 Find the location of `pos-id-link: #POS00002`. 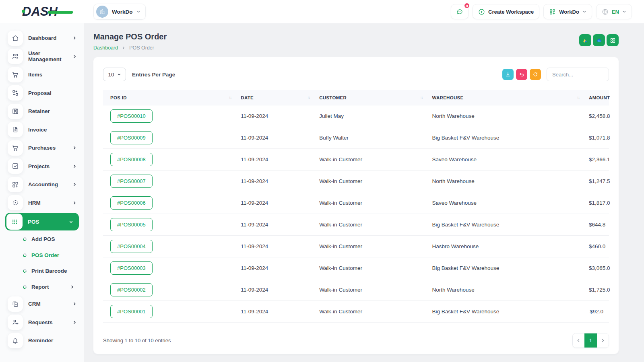

pos-id-link: #POS00002 is located at coordinates (131, 290).